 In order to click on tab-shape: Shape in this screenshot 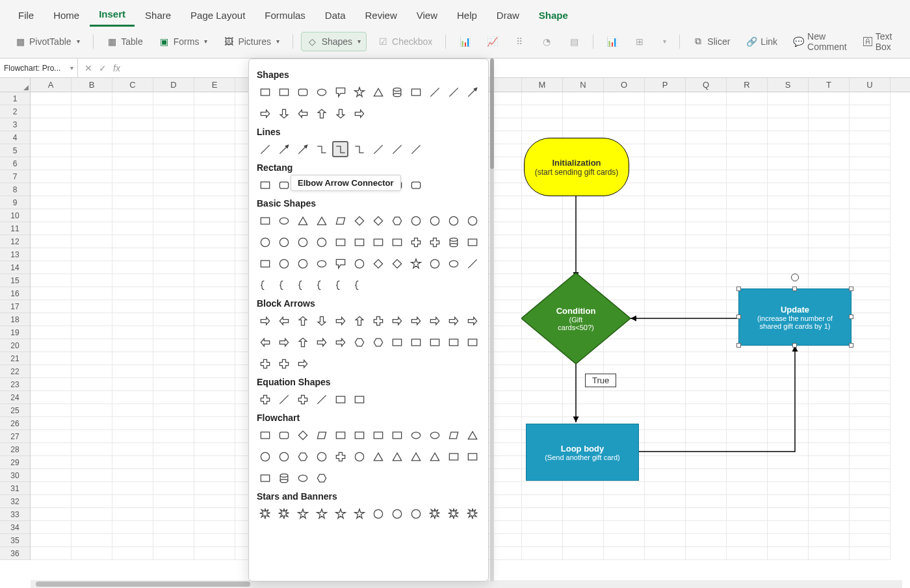, I will do `click(554, 16)`.